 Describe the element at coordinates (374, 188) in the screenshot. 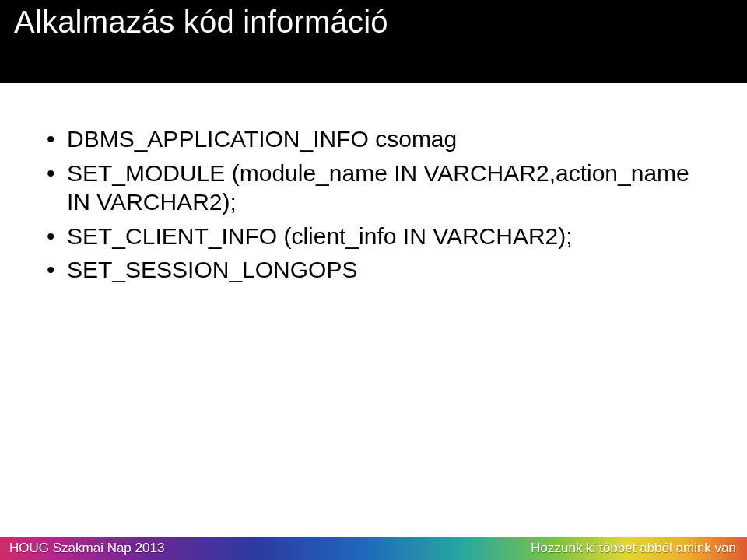

I see `bullet-item: SET_MODULE (module_name IN VARCHAR2,acti…` at that location.